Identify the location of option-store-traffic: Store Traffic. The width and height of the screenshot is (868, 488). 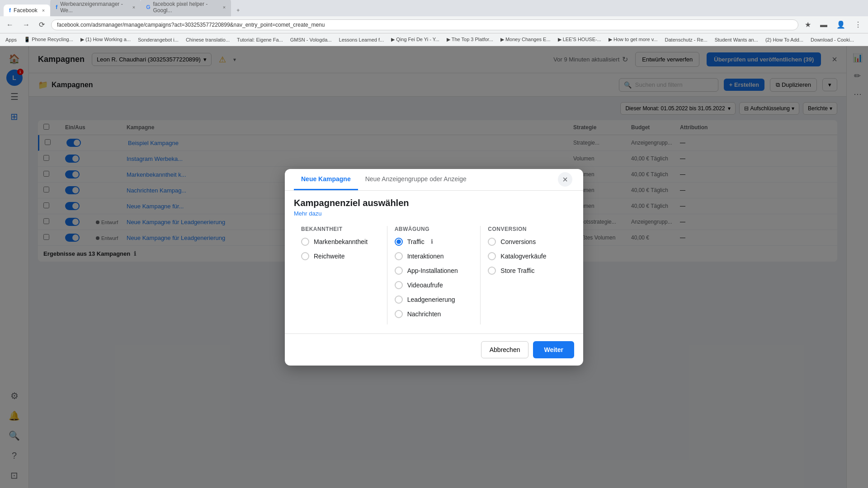
(527, 271).